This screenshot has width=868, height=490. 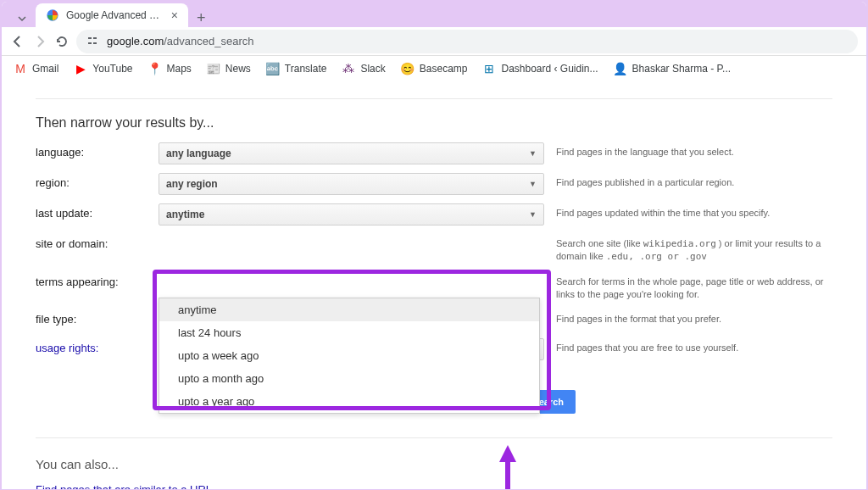 What do you see at coordinates (363, 69) in the screenshot?
I see `bookmark-item: ⁂Slack` at bounding box center [363, 69].